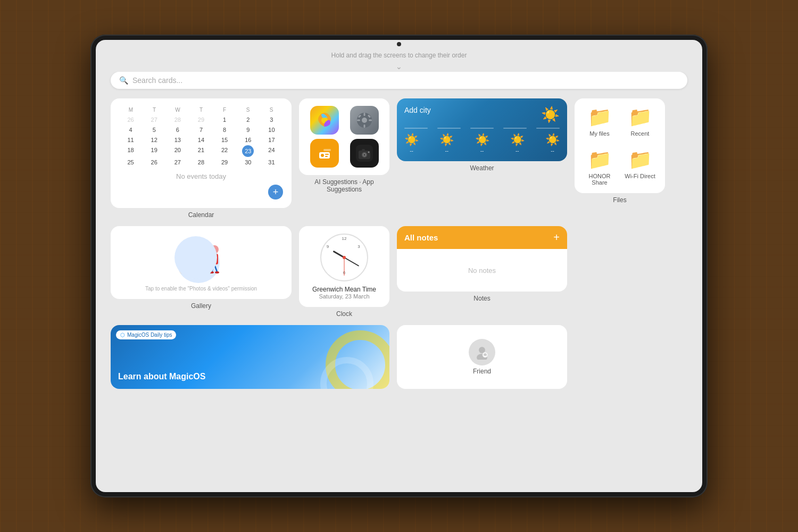  What do you see at coordinates (201, 153) in the screenshot?
I see `calendar-widget: M T W T F S S 26 27 28 29` at bounding box center [201, 153].